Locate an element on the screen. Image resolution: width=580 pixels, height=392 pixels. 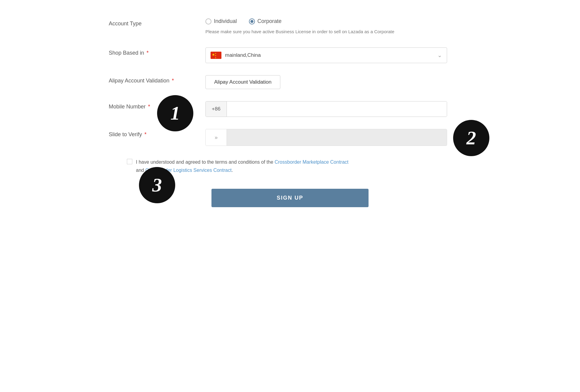
required-star: * is located at coordinates (147, 53).